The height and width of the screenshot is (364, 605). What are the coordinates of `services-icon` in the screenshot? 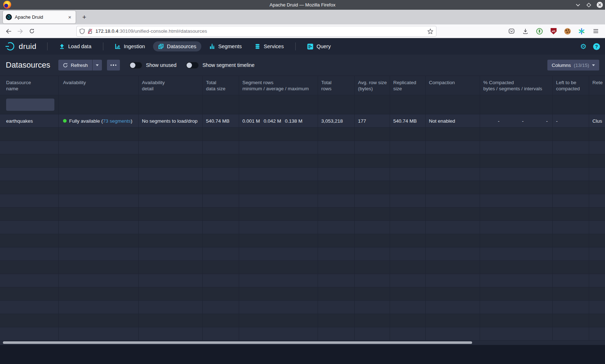 It's located at (257, 46).